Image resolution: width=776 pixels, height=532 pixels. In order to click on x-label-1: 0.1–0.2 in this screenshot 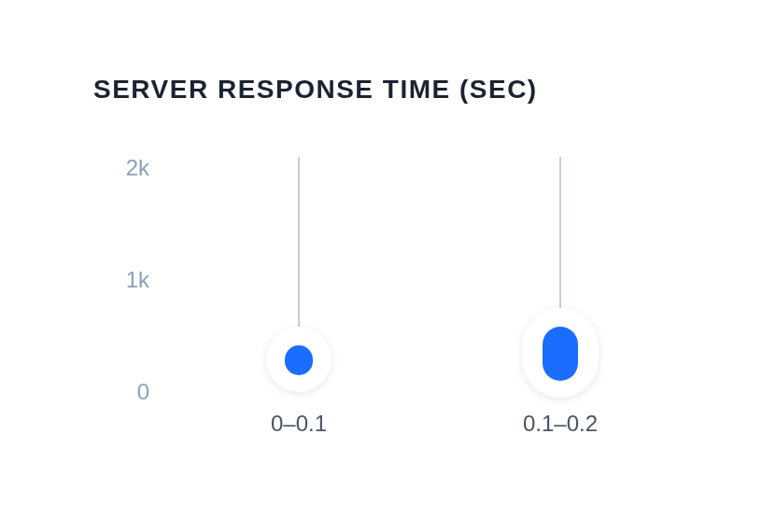, I will do `click(560, 424)`.